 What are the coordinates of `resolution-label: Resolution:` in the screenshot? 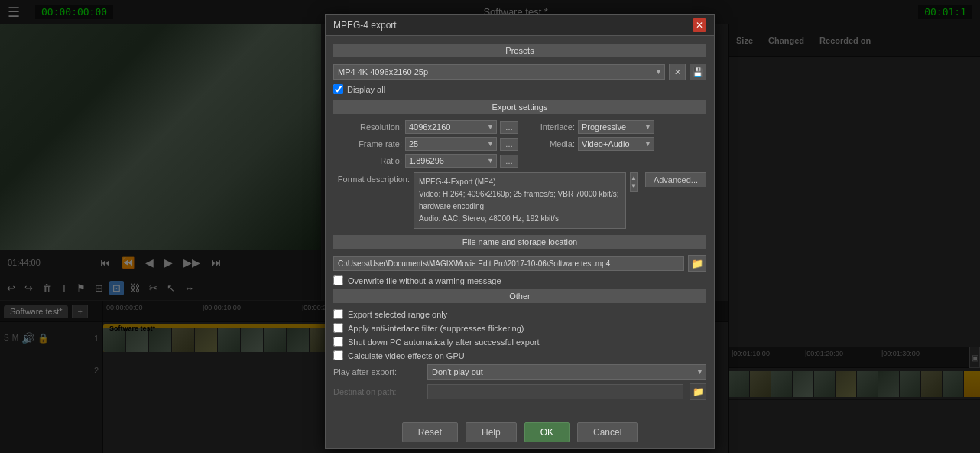 It's located at (368, 127).